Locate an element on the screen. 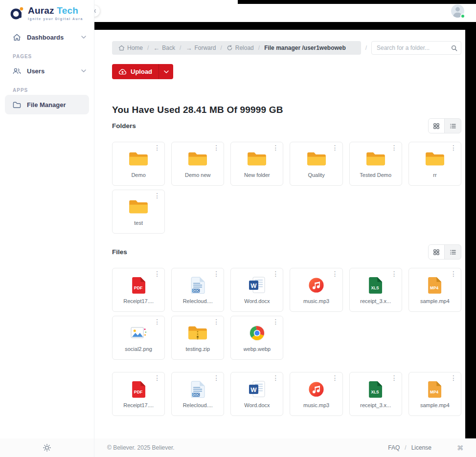  search-input is located at coordinates (409, 48).